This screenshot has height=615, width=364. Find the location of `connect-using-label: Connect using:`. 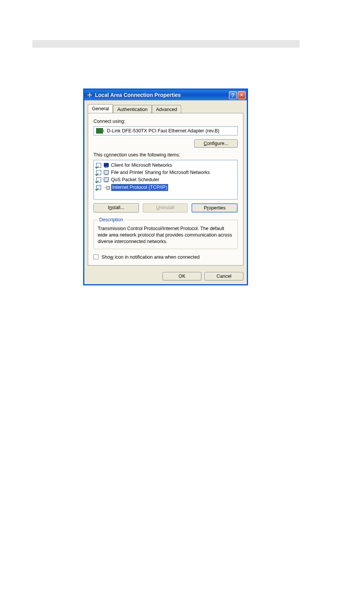

connect-using-label: Connect using: is located at coordinates (166, 121).